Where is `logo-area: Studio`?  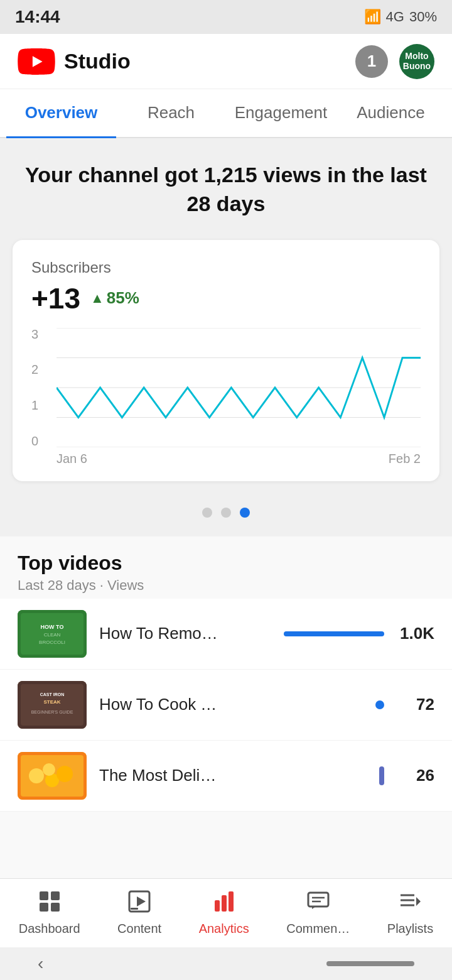
logo-area: Studio is located at coordinates (74, 62).